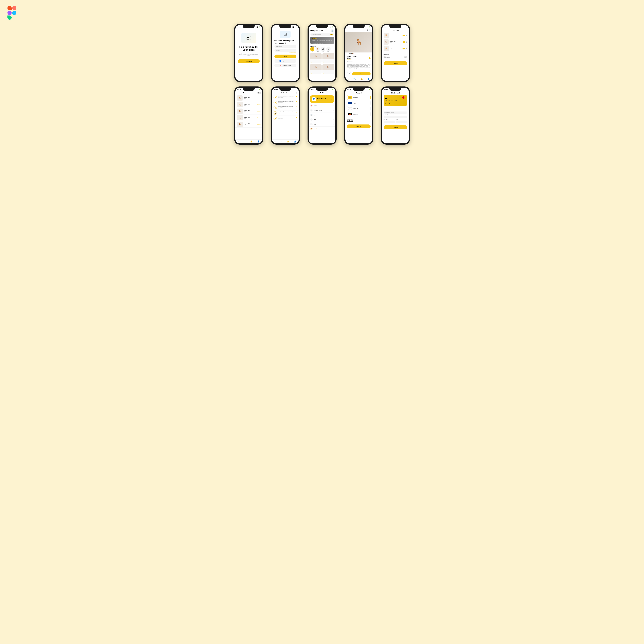 This screenshot has height=644, width=644. I want to click on product-detail-info: Bergère Chair $25.00 1 ⭐⭐⭐⭐ 86 reviews D…, so click(359, 63).